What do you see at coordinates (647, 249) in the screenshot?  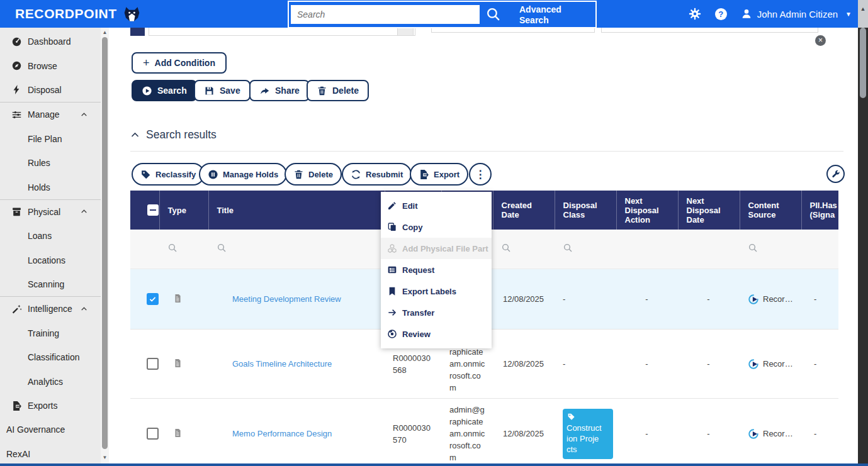 I see `filter-next-disposal-action` at bounding box center [647, 249].